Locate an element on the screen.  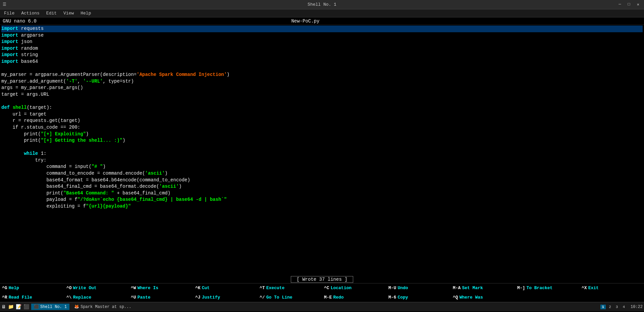
taskbar: 🖥 📁 📝 ⬛ ⬛ Shell No. 1 🦊 Spark Master at … is located at coordinates (322, 307).